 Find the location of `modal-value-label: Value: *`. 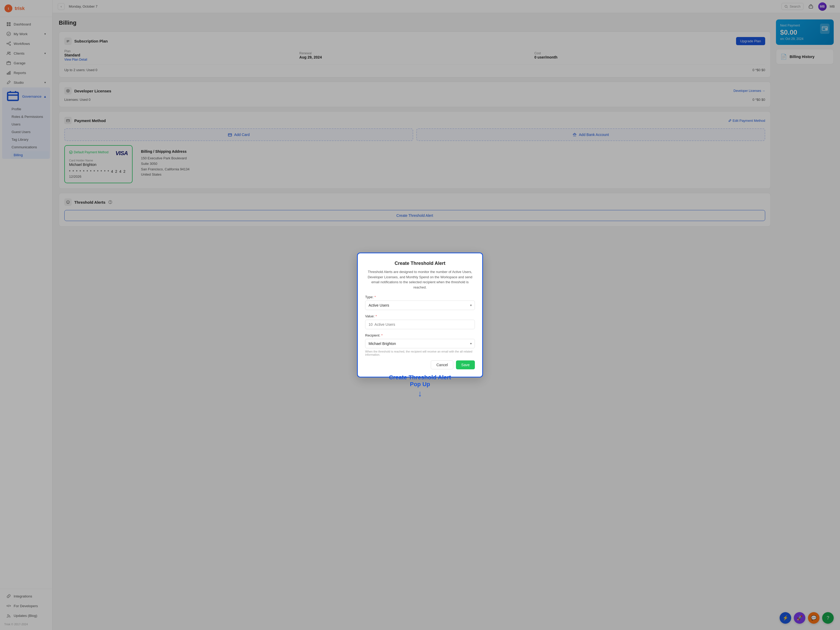

modal-value-label: Value: * is located at coordinates (420, 316).